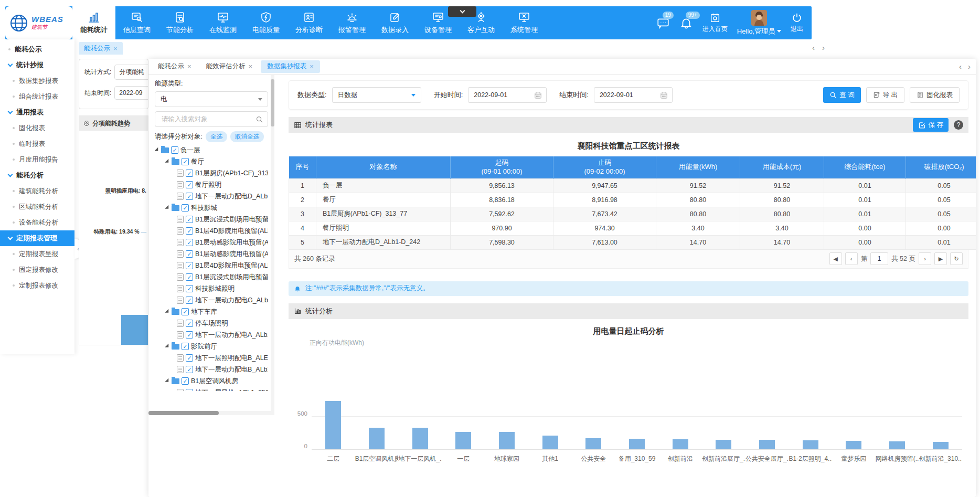  Describe the element at coordinates (247, 136) in the screenshot. I see `deselect-all-button: 取消全选` at that location.